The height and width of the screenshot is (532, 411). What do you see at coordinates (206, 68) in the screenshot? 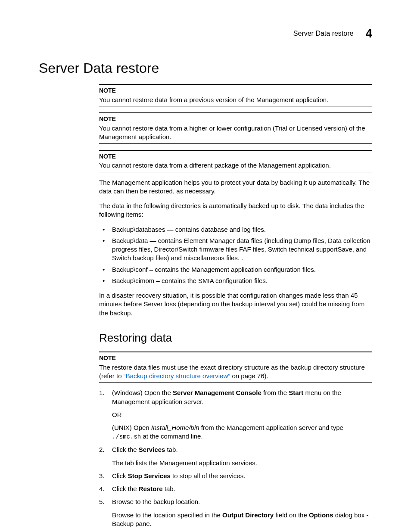
I see `page-title: Server Data restore` at bounding box center [206, 68].